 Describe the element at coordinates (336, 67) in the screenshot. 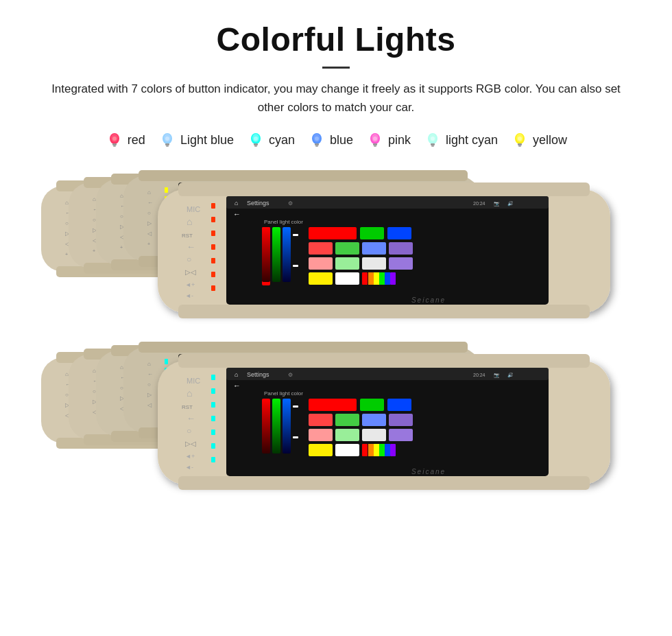

I see `title-divider` at that location.